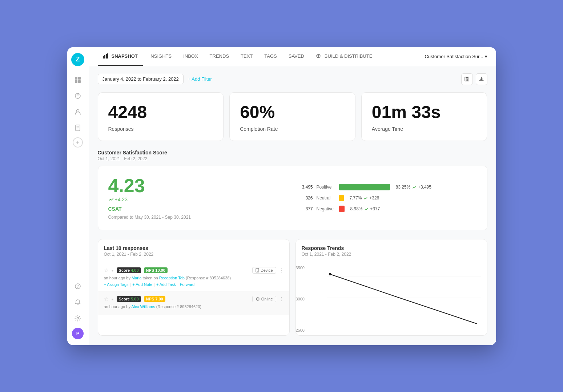 The width and height of the screenshot is (563, 392). I want to click on responses-value: 4248, so click(161, 113).